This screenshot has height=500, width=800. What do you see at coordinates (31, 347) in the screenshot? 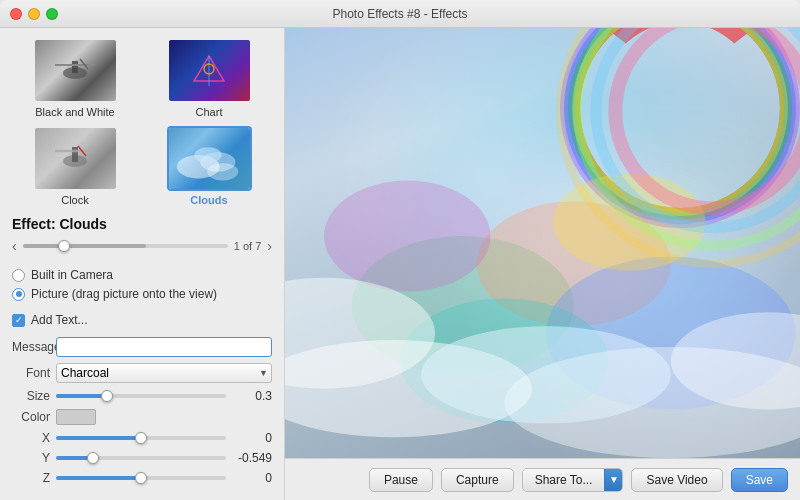
I see `message-label: Message` at bounding box center [31, 347].